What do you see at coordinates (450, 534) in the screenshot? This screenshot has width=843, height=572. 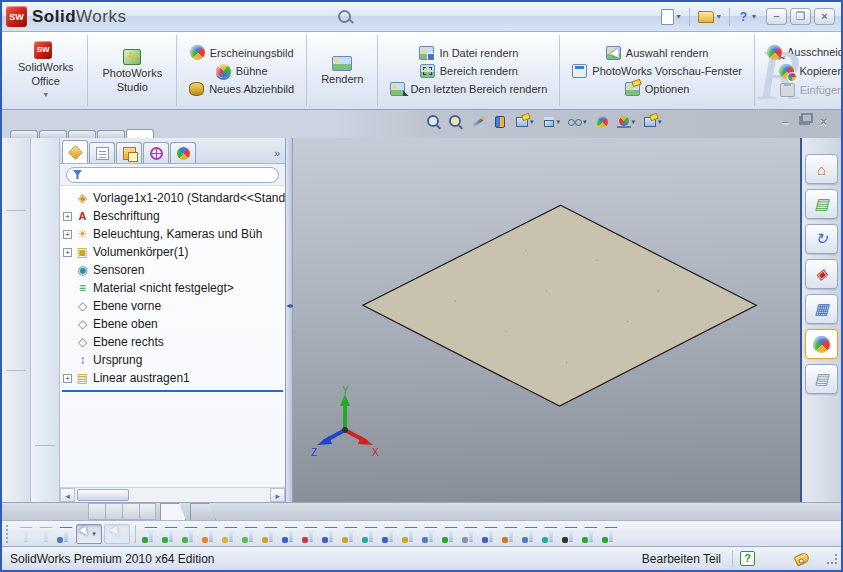 I see `filter-notes-icon` at bounding box center [450, 534].